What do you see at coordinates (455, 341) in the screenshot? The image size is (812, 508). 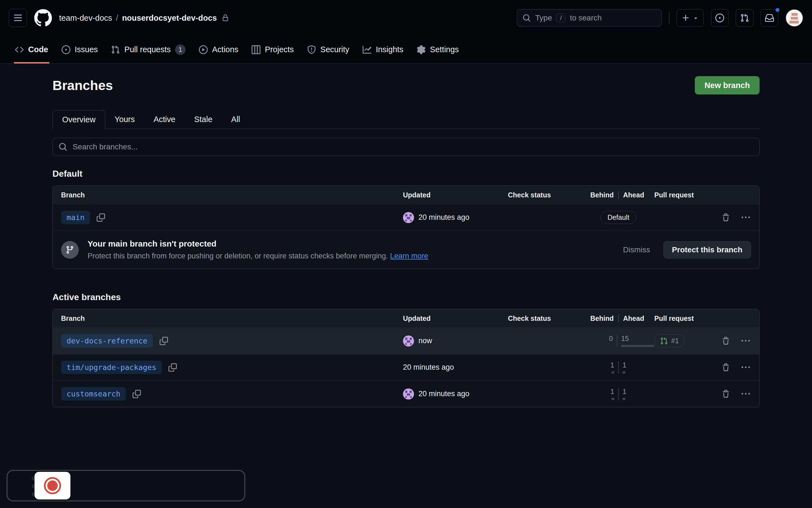 I see `updated-cell: now` at bounding box center [455, 341].